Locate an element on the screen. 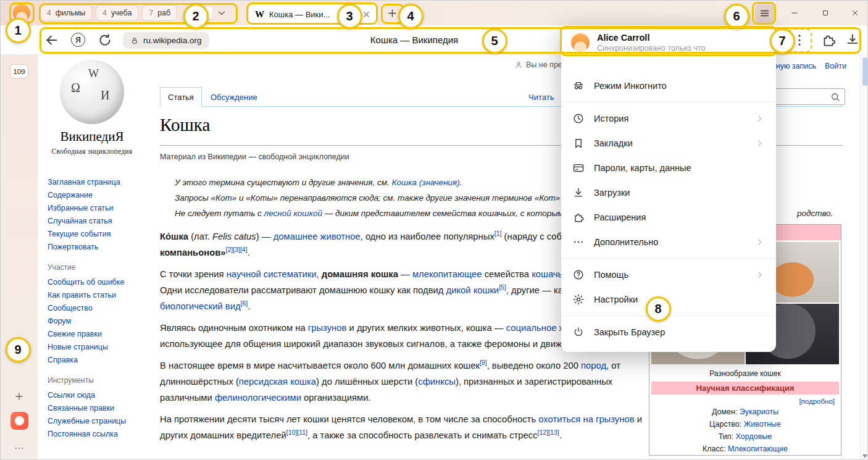 This screenshot has width=868, height=460. ref-link: [10][11] is located at coordinates (297, 432).